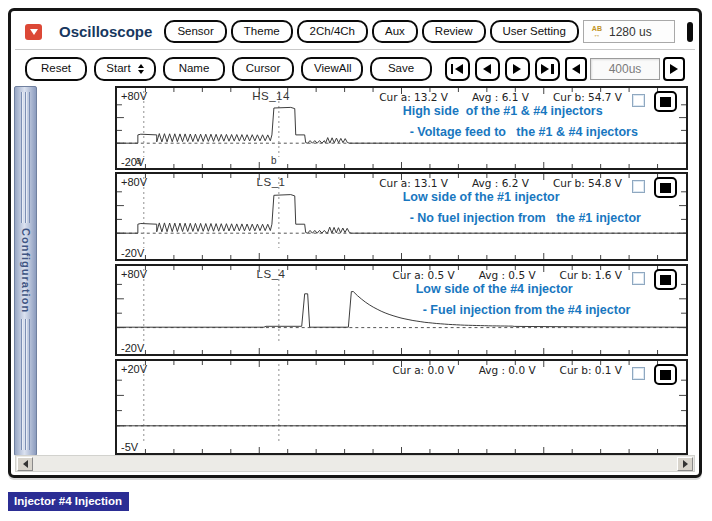  What do you see at coordinates (534, 32) in the screenshot?
I see `user-setting-button: User Setting` at bounding box center [534, 32].